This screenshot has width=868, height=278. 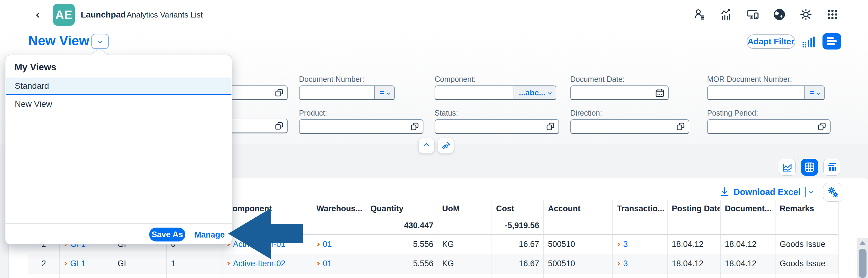 I want to click on view-selector-dropdown-button, so click(x=100, y=41).